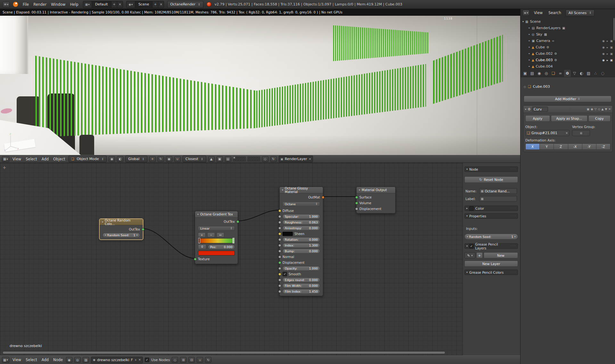 The width and height of the screenshot is (615, 364). Describe the element at coordinates (117, 360) in the screenshot. I see `material-name-field: ◉ drewno szczebelki F + ✕` at that location.